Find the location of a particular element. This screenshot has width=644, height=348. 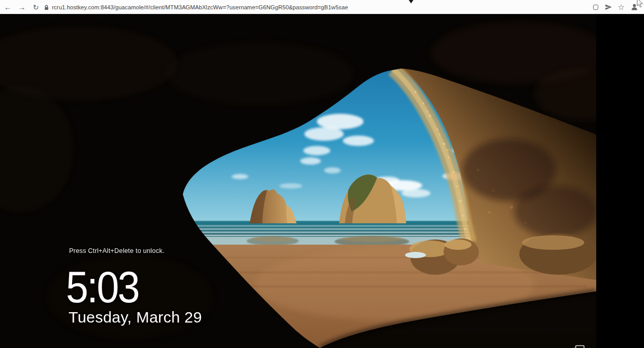

sea is located at coordinates (332, 230).